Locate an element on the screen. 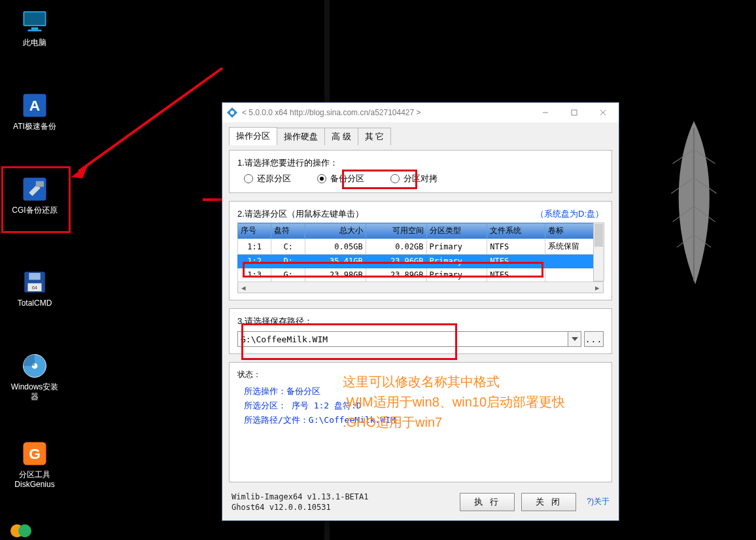 Image resolution: width=756 pixels, height=540 pixels. annotation-text: 这里可以修改名称其中格式 .WIM适用于win8、win10启动部署更快 .GH… is located at coordinates (454, 402).